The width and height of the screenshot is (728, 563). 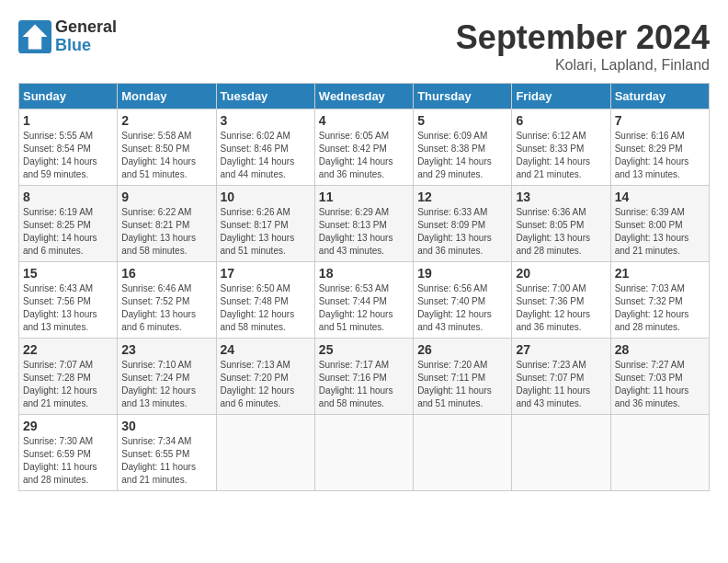 What do you see at coordinates (265, 300) in the screenshot?
I see `day-cell: 17Sunrise: 6:50 AMSunset: 7:48 PMDayligh…` at bounding box center [265, 300].